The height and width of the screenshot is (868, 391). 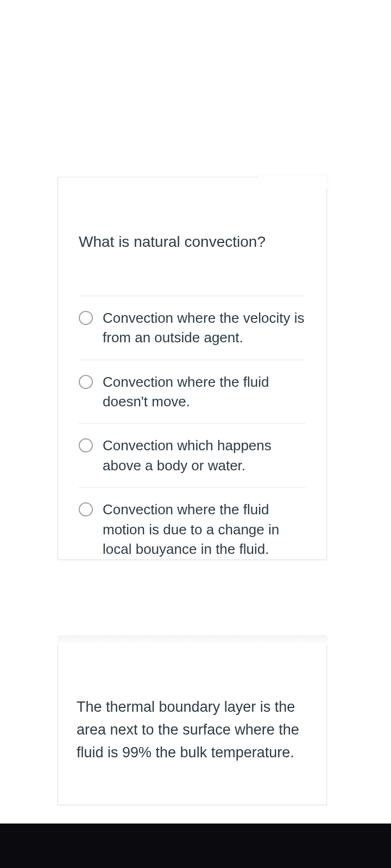 What do you see at coordinates (192, 529) in the screenshot?
I see `answer-option: Convection where the fluid motion is due…` at bounding box center [192, 529].